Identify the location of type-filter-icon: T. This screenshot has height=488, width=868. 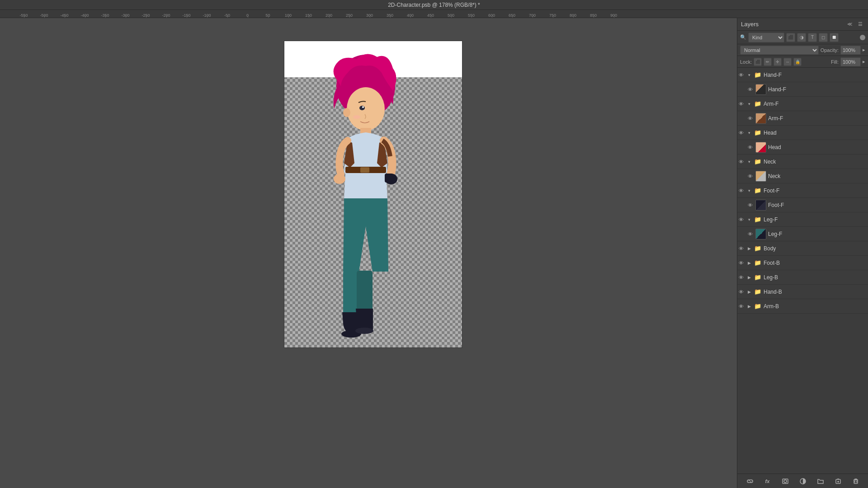
(812, 38).